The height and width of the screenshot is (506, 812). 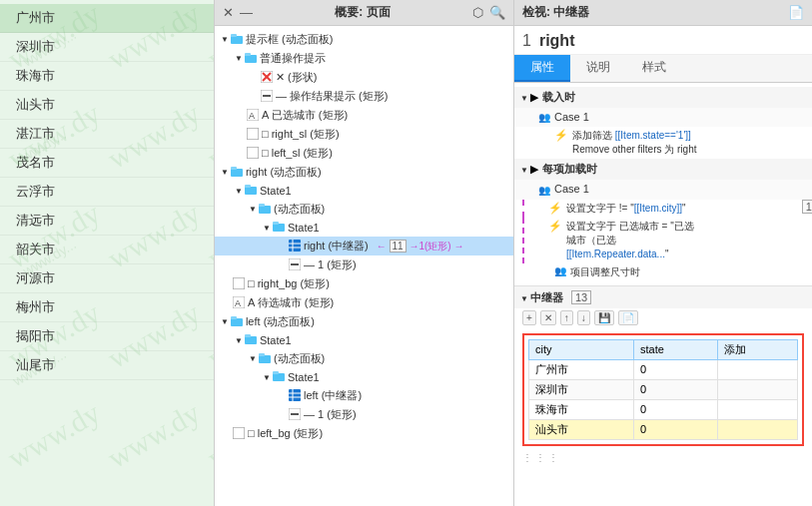 What do you see at coordinates (107, 222) in the screenshot?
I see `city-item-清远市: 清远市` at bounding box center [107, 222].